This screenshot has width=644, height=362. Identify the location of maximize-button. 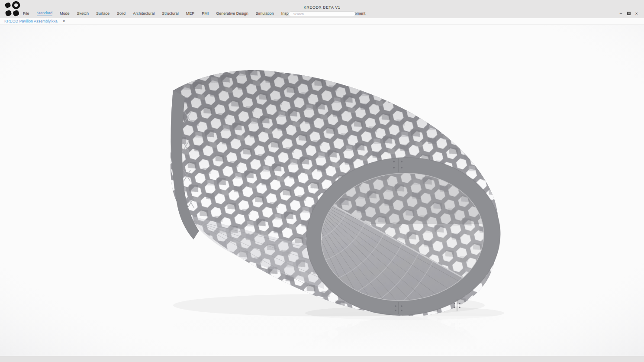
(629, 13).